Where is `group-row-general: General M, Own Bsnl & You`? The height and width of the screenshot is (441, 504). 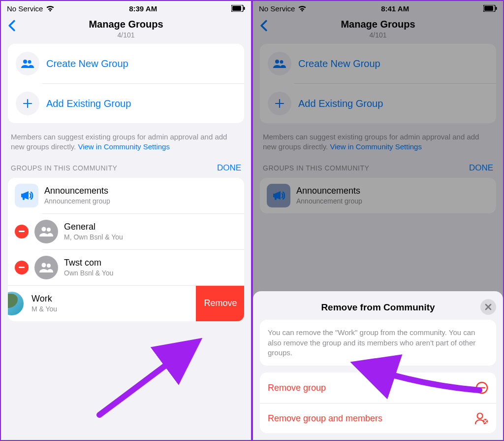
group-row-general: General M, Own Bsnl & You is located at coordinates (126, 232).